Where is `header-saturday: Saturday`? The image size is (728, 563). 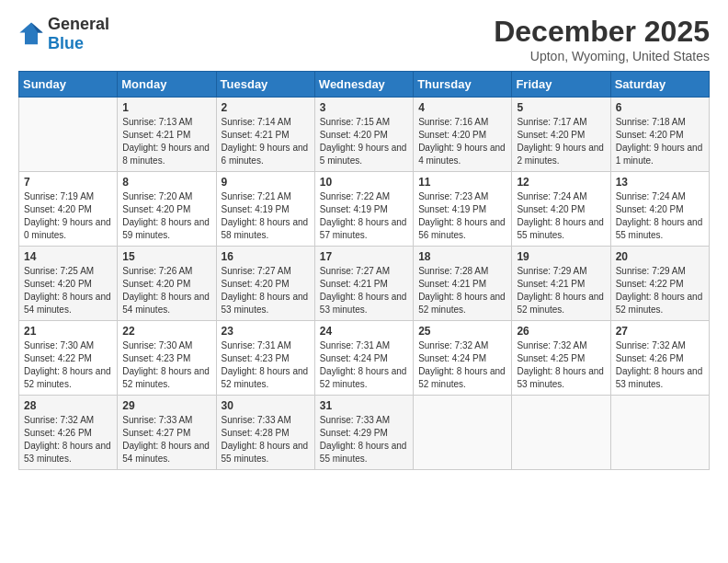 header-saturday: Saturday is located at coordinates (660, 85).